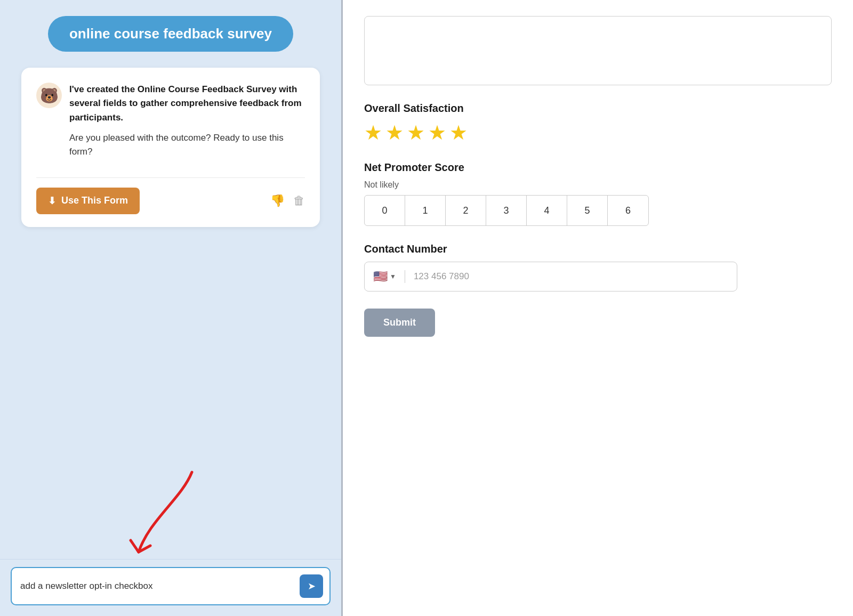 The image size is (853, 616). What do you see at coordinates (400, 322) in the screenshot?
I see `submit-label: Submit` at bounding box center [400, 322].